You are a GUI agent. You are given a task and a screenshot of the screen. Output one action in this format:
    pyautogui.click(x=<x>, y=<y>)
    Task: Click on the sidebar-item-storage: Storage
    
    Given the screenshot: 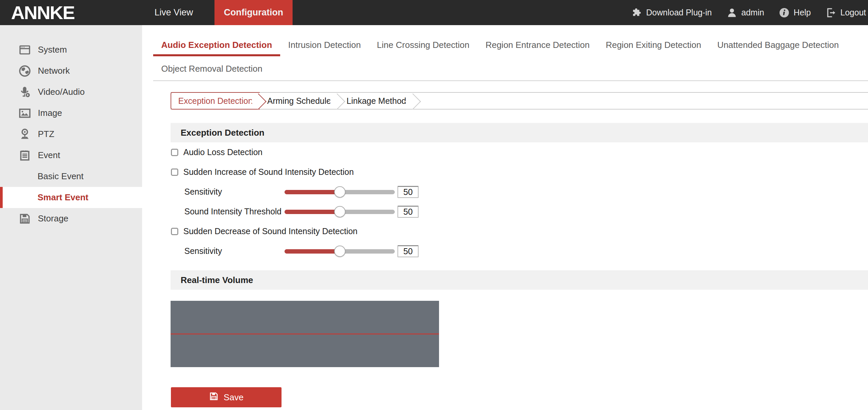 What is the action you would take?
    pyautogui.click(x=71, y=218)
    